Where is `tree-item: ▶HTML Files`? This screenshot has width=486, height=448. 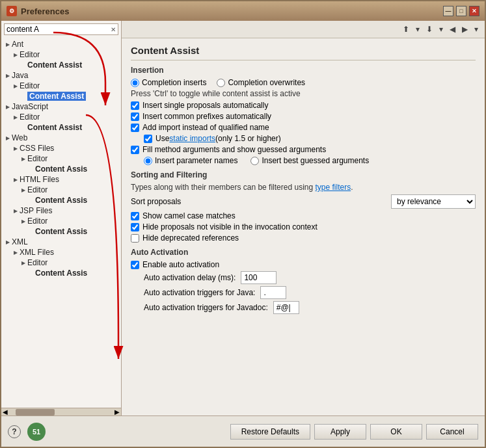
tree-item: ▶HTML Files is located at coordinates (61, 179).